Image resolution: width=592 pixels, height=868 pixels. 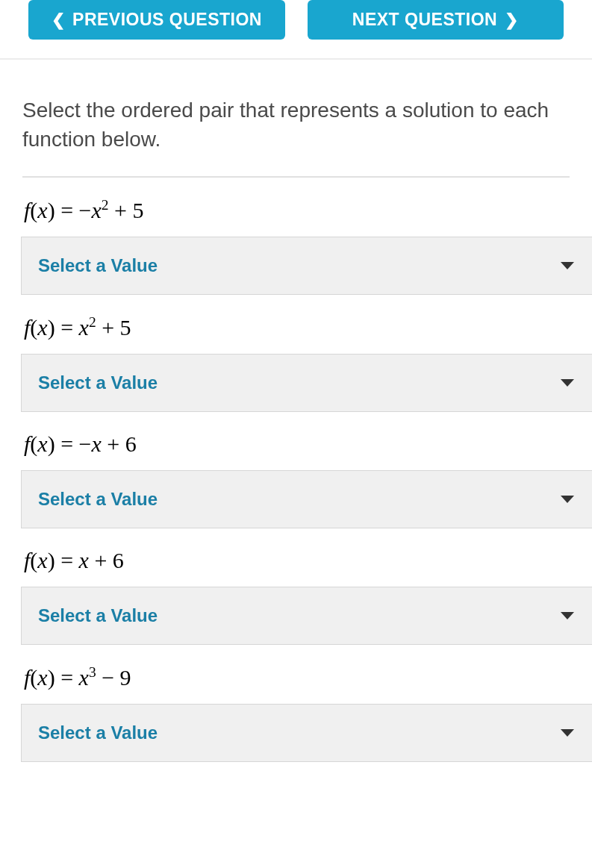 I want to click on chevron-right-icon: ❯, so click(x=512, y=20).